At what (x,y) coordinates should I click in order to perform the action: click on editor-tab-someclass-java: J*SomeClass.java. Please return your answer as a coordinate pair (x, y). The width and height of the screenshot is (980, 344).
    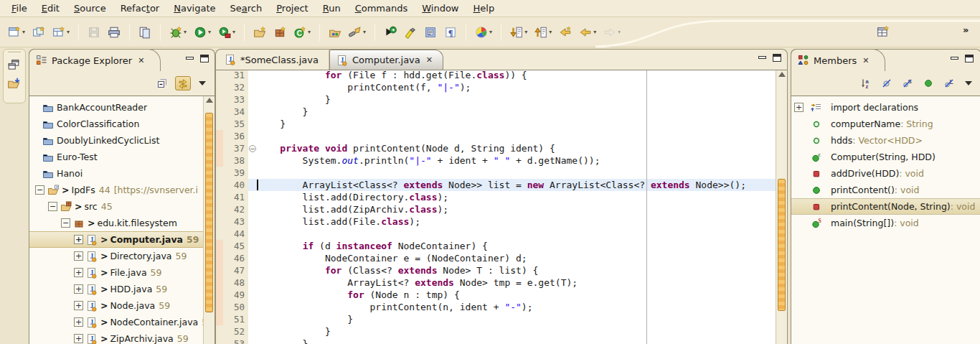
    Looking at the image, I should click on (274, 60).